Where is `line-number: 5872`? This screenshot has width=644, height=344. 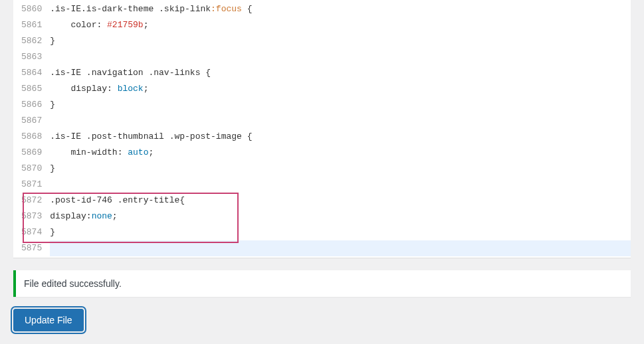 line-number: 5872 is located at coordinates (32, 201).